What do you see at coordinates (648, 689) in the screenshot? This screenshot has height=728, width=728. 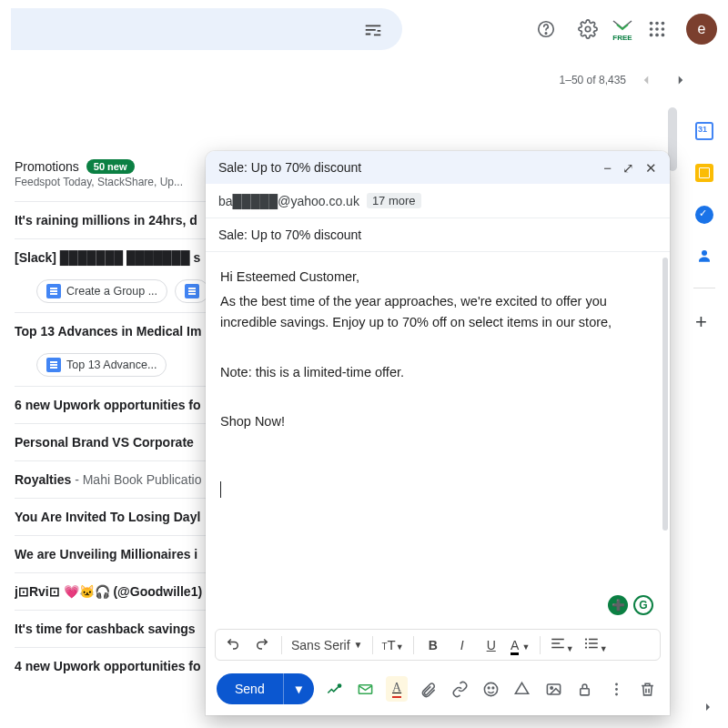 I see `discard-icon` at bounding box center [648, 689].